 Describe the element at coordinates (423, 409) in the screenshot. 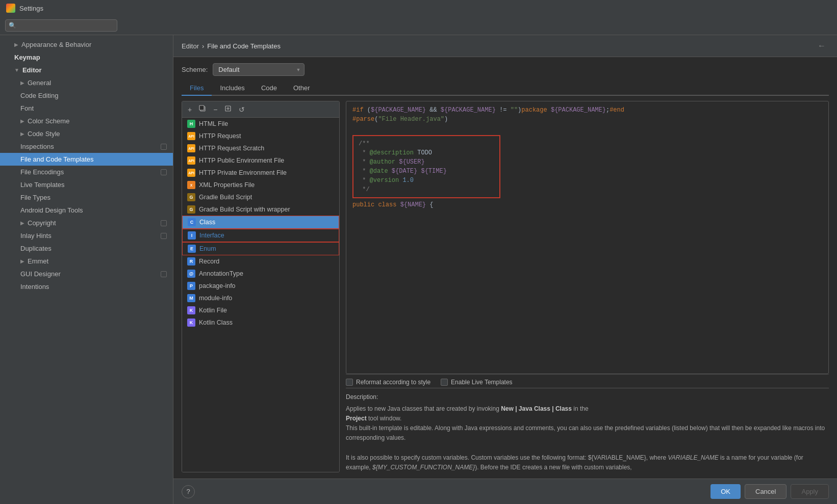

I see `desc-text-1: Applies to new Java classes that are cre…` at that location.